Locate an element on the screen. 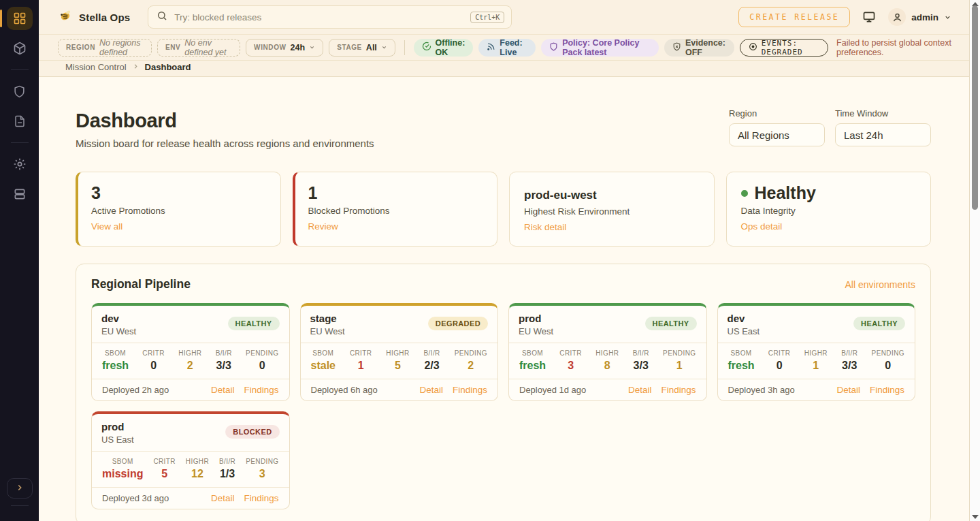 The image size is (980, 521). env-region: EU West is located at coordinates (536, 331).